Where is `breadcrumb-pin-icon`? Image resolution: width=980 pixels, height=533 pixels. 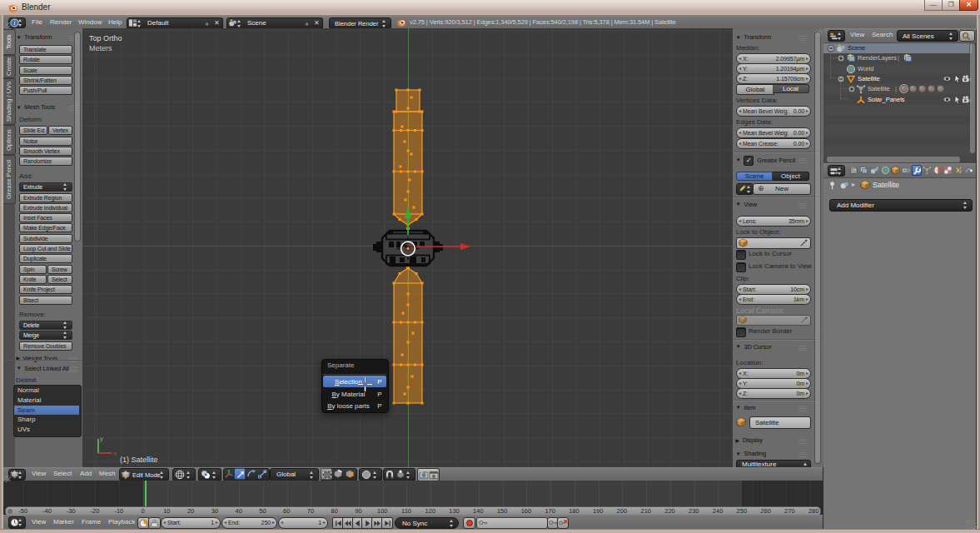 breadcrumb-pin-icon is located at coordinates (833, 185).